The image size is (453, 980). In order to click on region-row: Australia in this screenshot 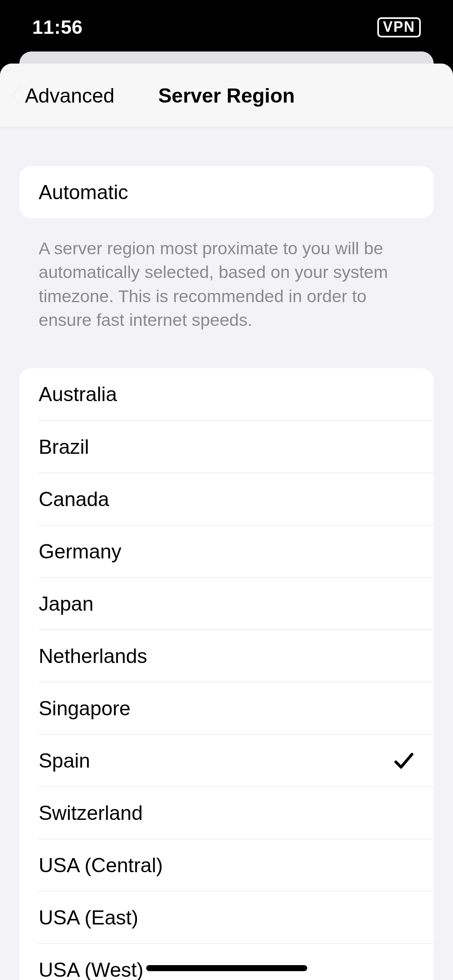, I will do `click(226, 394)`.